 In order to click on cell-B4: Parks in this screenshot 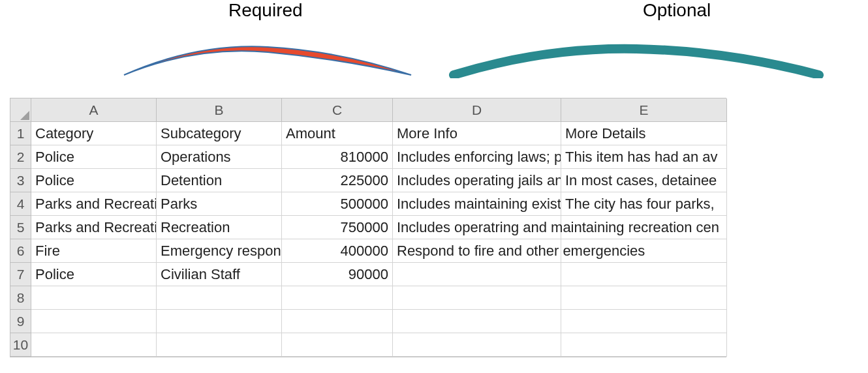, I will do `click(219, 204)`.